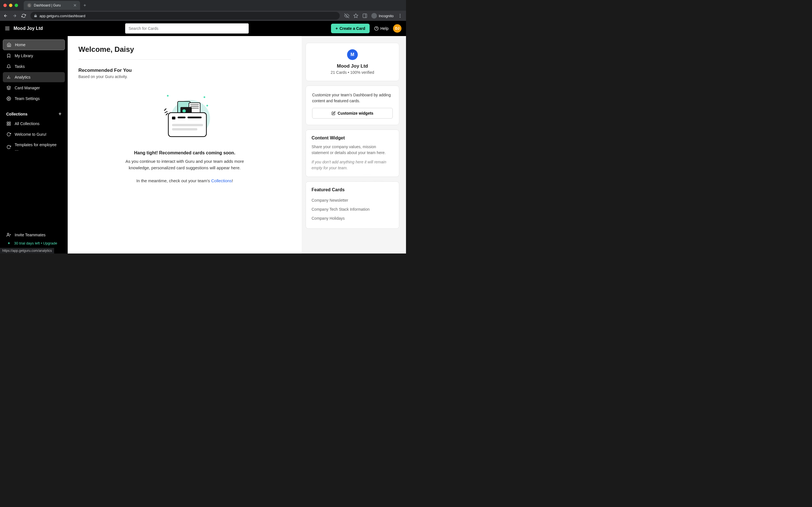 The height and width of the screenshot is (507, 812). Describe the element at coordinates (400, 16) in the screenshot. I see `kebab-menu-icon` at that location.